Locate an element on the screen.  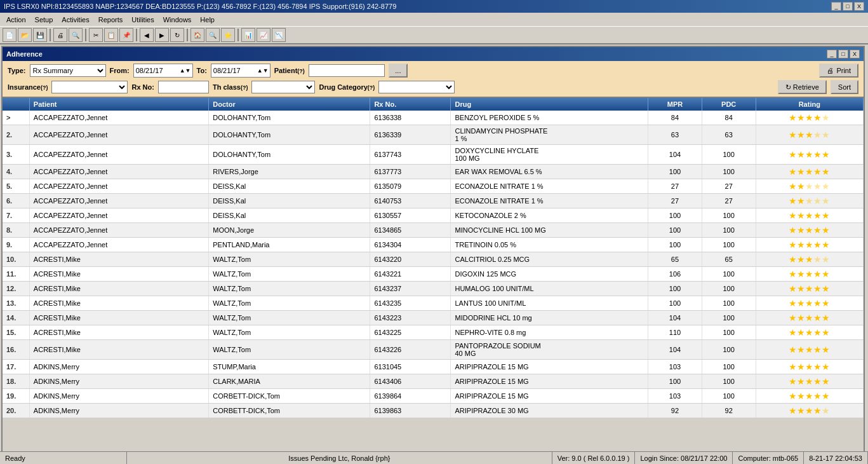
sort-button: Sort is located at coordinates (845, 87).